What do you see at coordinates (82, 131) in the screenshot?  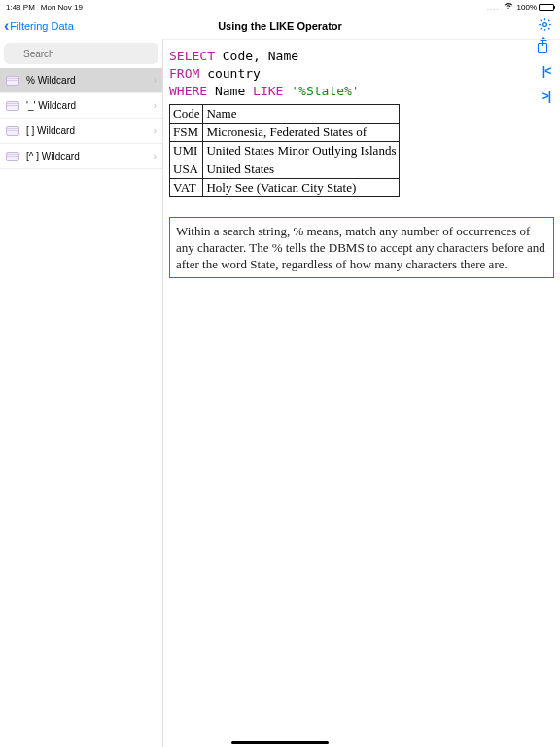 I see `sidebar-item-bracket-wildcard: [ ] Wildcard ›` at bounding box center [82, 131].